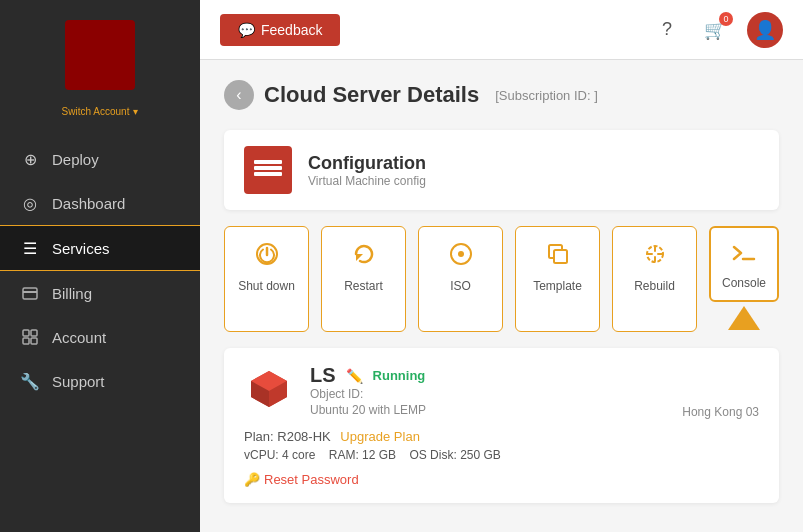 This screenshot has width=803, height=532. What do you see at coordinates (100, 159) in the screenshot?
I see `sidebar-item-deploy: ⊕ Deploy` at bounding box center [100, 159].